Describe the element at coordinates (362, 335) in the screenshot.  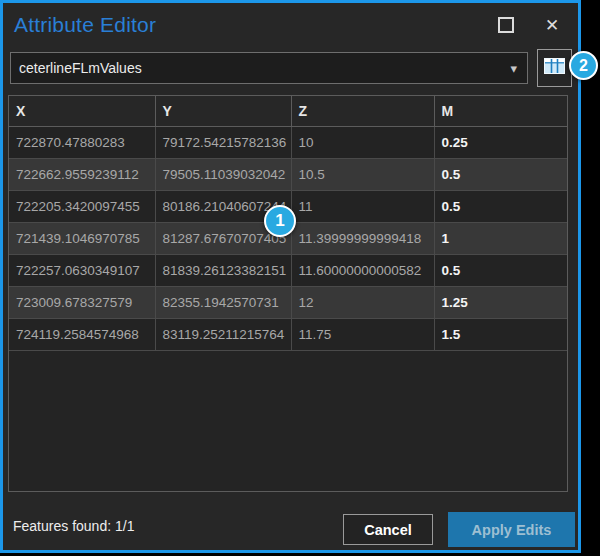
I see `cell-z: 11.75` at that location.